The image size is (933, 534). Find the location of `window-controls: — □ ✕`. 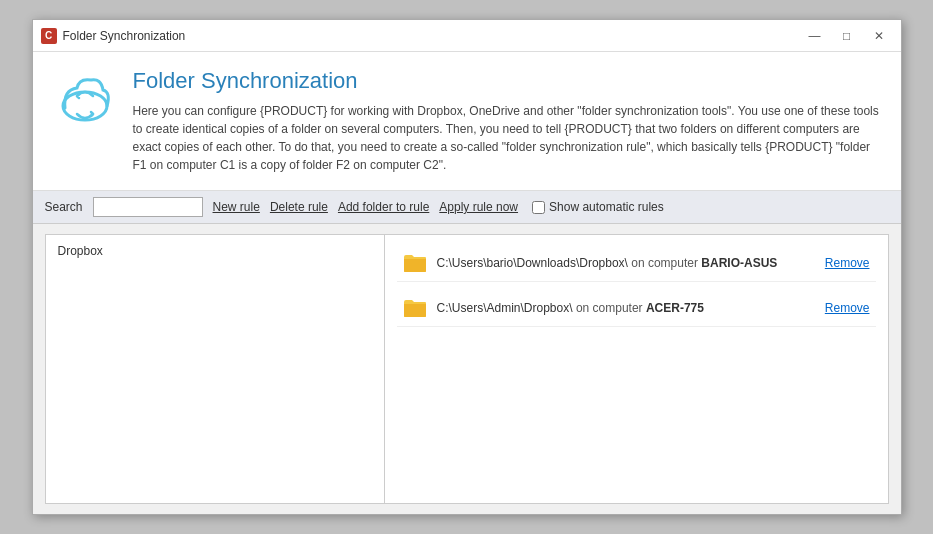

window-controls: — □ ✕ is located at coordinates (847, 36).